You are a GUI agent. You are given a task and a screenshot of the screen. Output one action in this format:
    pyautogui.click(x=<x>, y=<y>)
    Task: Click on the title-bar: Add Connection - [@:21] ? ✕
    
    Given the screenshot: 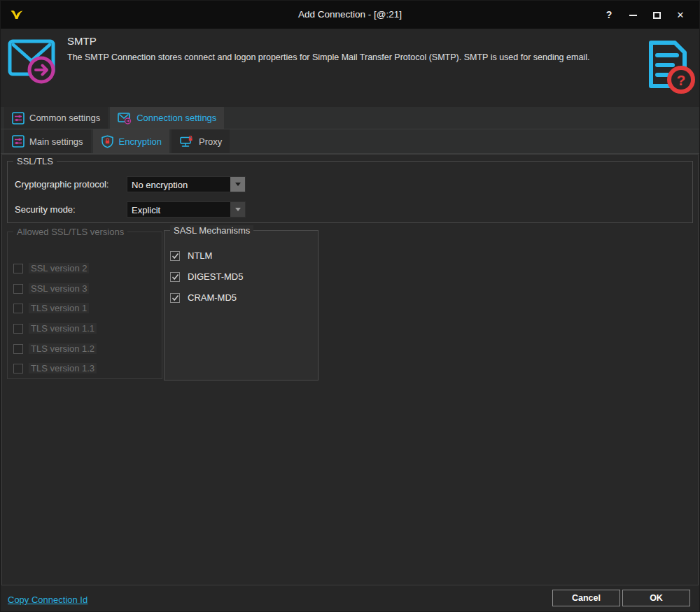 What is the action you would take?
    pyautogui.click(x=350, y=15)
    